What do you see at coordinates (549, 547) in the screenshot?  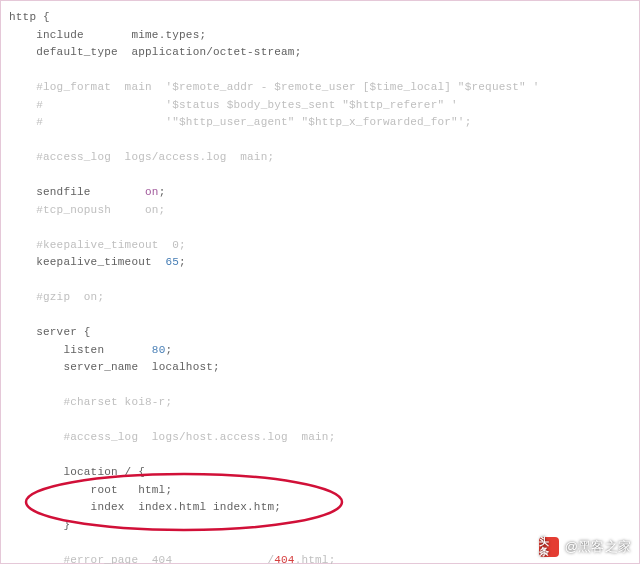 I see `toutiao-logo-icon: 头条` at bounding box center [549, 547].